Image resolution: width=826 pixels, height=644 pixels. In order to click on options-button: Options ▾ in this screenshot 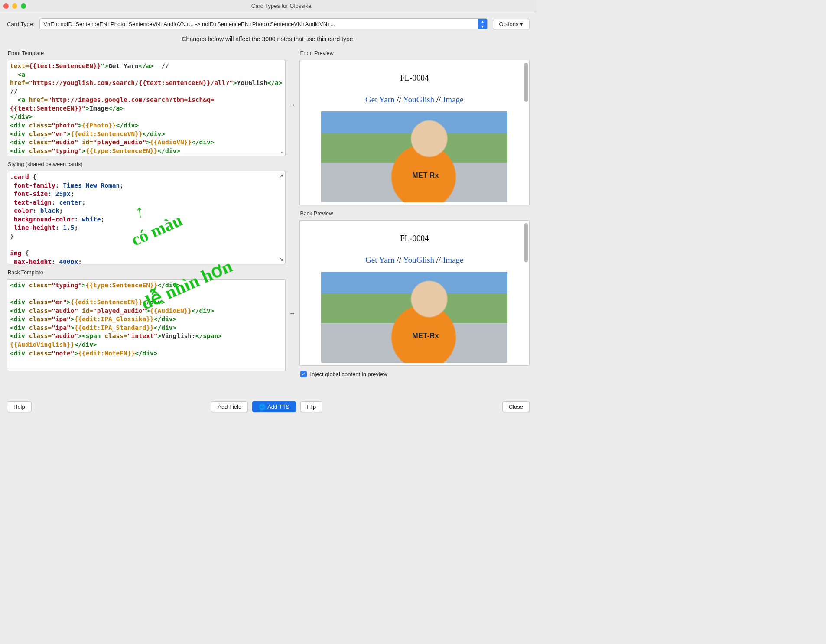, I will do `click(511, 24)`.